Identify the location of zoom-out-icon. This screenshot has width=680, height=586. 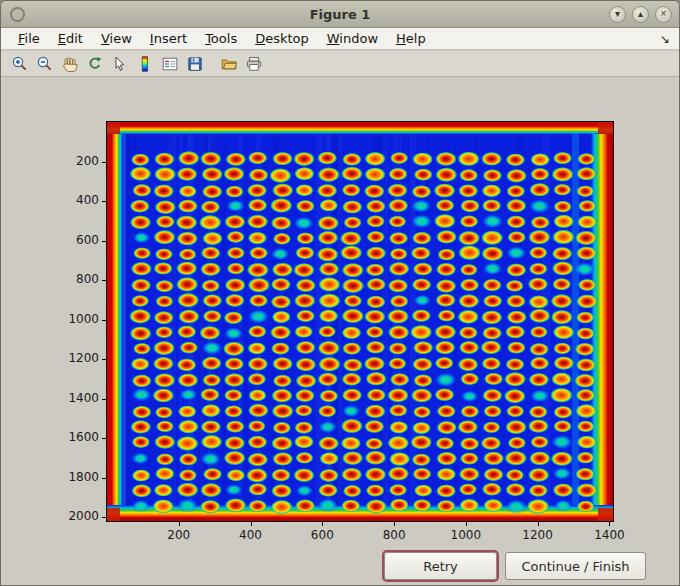
(45, 64).